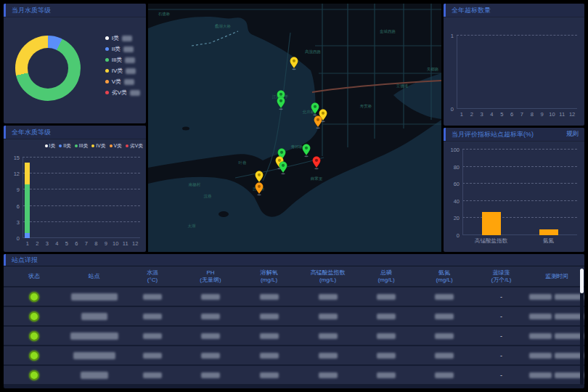 The width and height of the screenshot is (588, 392). What do you see at coordinates (457, 184) in the screenshot?
I see `y-axis-tick: 60` at bounding box center [457, 184].